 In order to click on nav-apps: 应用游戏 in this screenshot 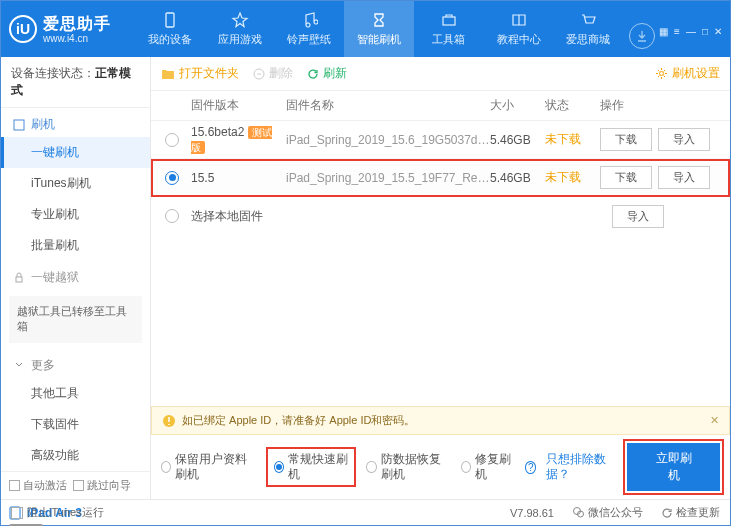, I will do `click(240, 29)`.